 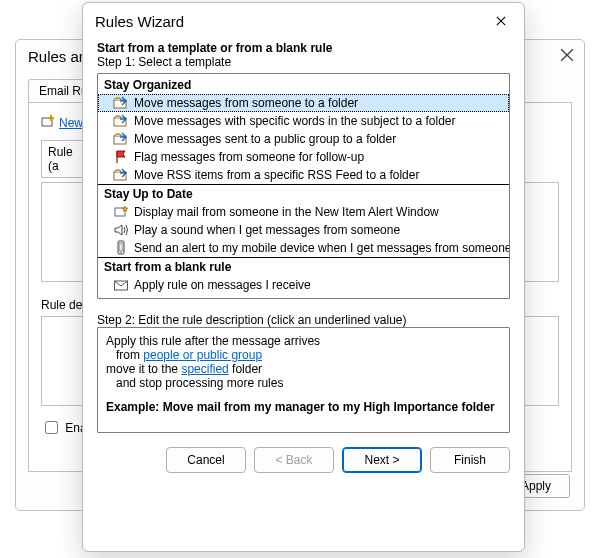 I want to click on template-label: Apply rule on messages I receive, so click(x=222, y=285).